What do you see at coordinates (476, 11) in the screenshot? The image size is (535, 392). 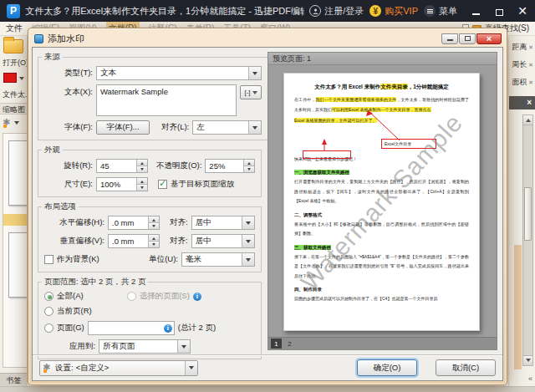 I see `window-minimize-button` at bounding box center [476, 11].